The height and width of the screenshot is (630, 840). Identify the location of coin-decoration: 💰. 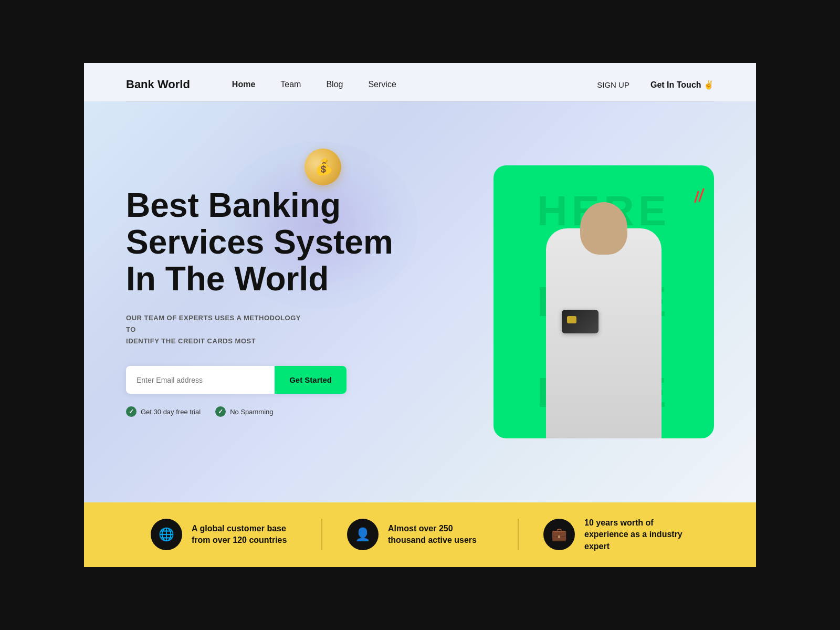
(323, 167).